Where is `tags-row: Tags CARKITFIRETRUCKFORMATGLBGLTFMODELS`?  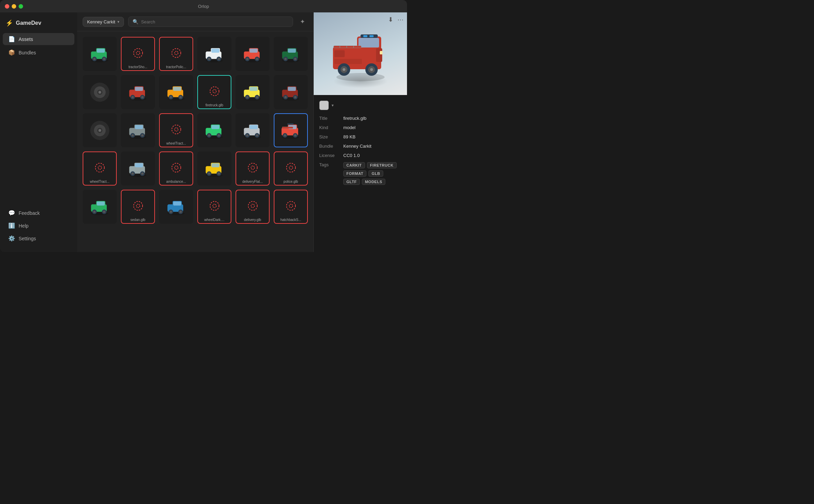
tags-row: Tags CARKITFIRETRUCKFORMATGLBGLTFMODELS is located at coordinates (360, 174).